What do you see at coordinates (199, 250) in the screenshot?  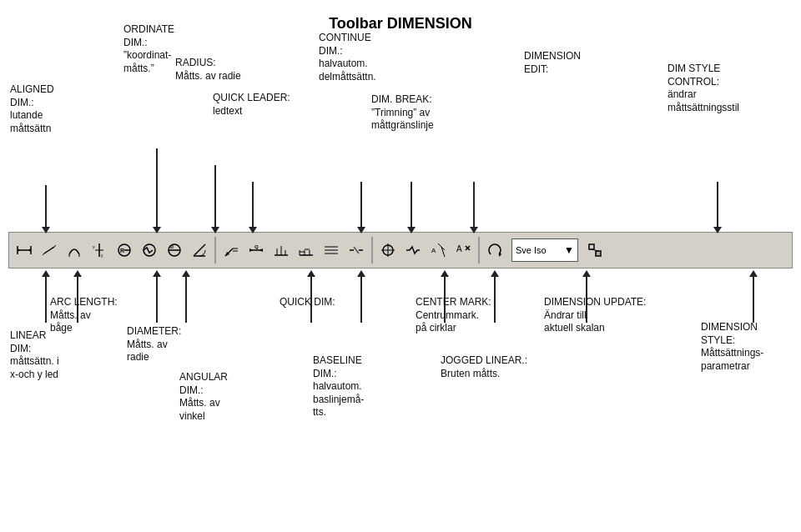 I see `btn-angular-dim` at bounding box center [199, 250].